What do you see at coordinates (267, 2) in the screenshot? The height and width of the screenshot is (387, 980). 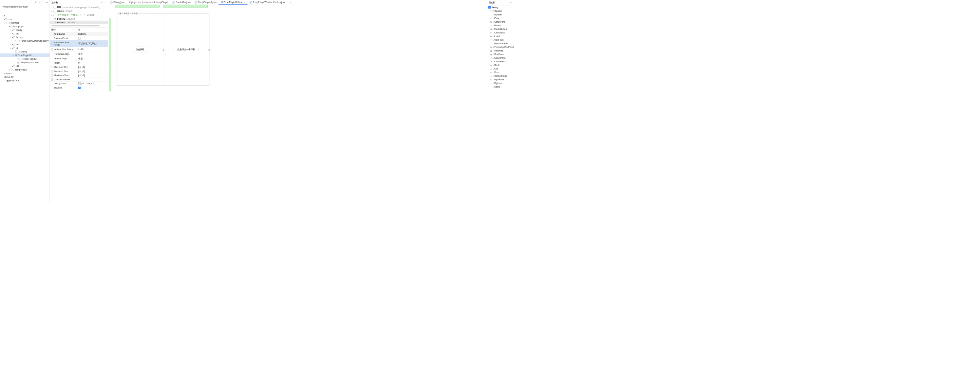 I see `editor-tab: CTempPluginWindowsFactory.java` at bounding box center [267, 2].